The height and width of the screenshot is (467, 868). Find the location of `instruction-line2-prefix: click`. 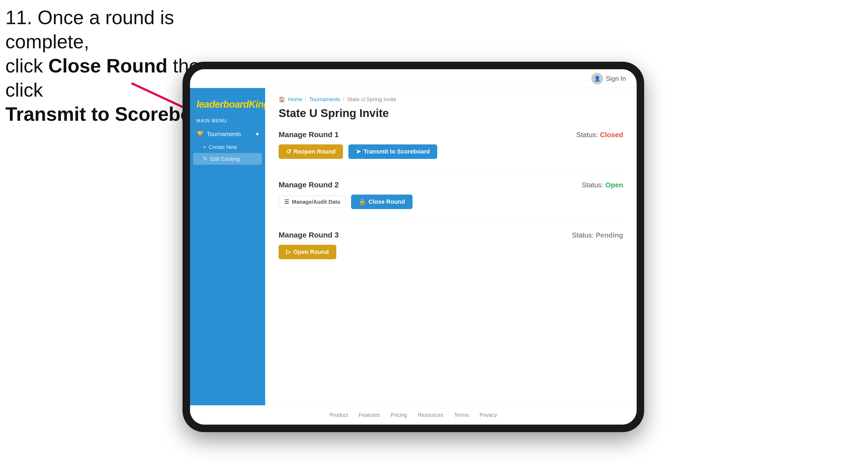

instruction-line2-prefix: click is located at coordinates (27, 66).